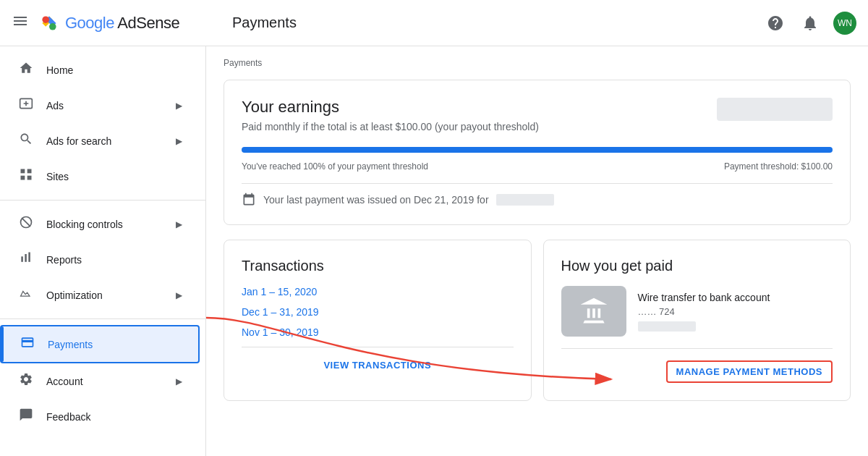 This screenshot has height=456, width=868. What do you see at coordinates (778, 166) in the screenshot?
I see `progress-label-right: Payment threshold: $100.00` at bounding box center [778, 166].